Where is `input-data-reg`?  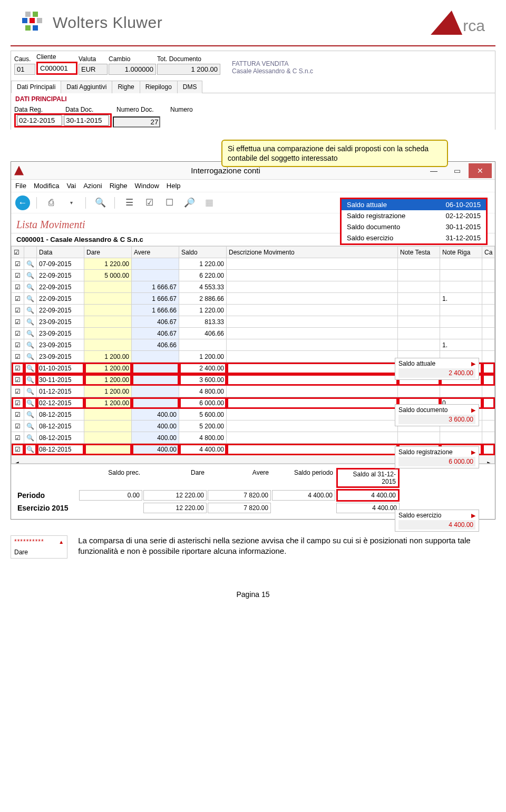 input-data-reg is located at coordinates (40, 120).